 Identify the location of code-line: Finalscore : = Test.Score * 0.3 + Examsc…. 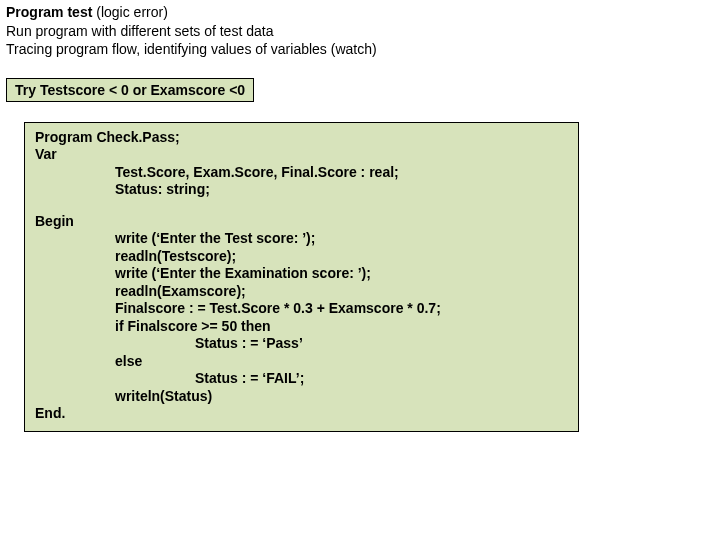
(342, 309).